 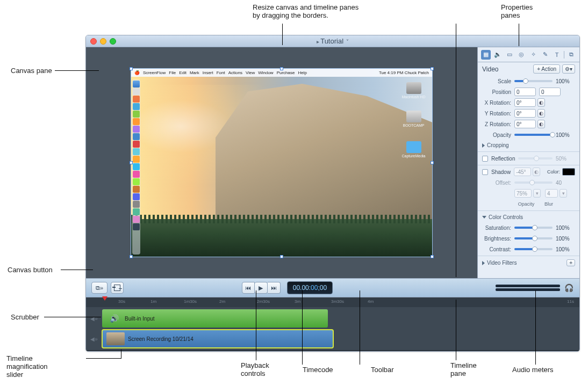 I want to click on tab-video: ▦, so click(x=486, y=55).